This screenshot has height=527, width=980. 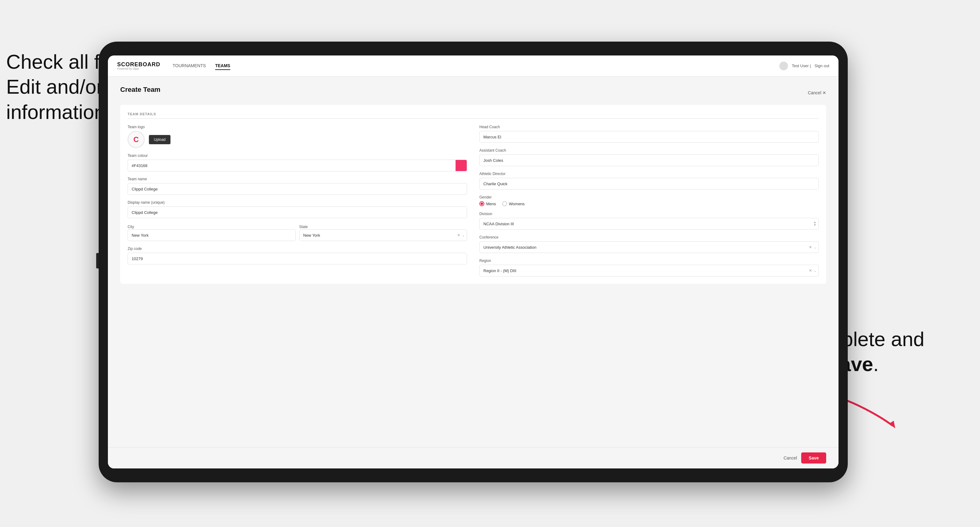 What do you see at coordinates (383, 235) in the screenshot?
I see `state-wrap: ✕ ⌄` at bounding box center [383, 235].